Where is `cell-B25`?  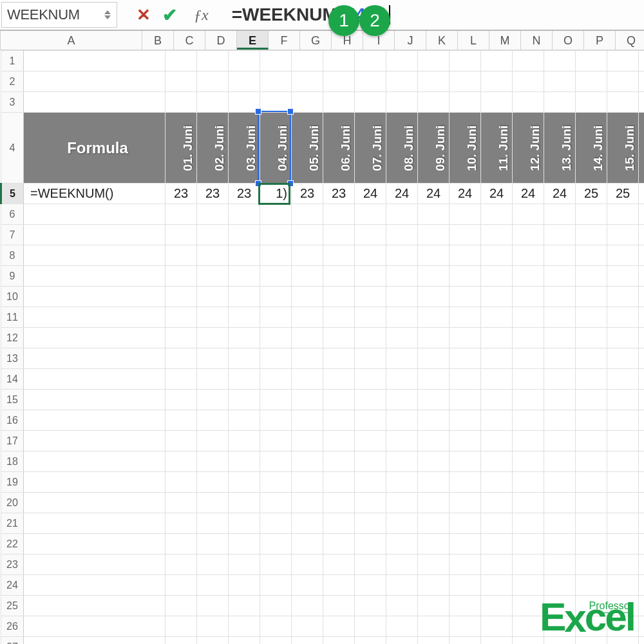
cell-B25 is located at coordinates (182, 606).